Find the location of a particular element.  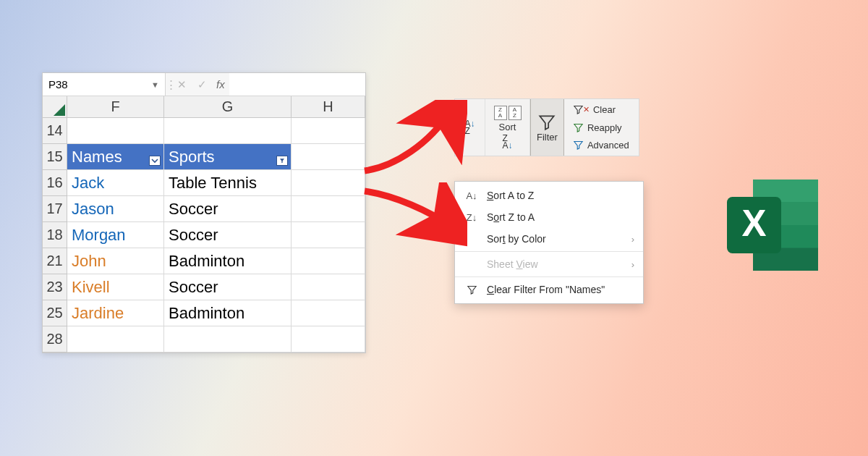

menu-clear-filter: Clear Filter From "Names" is located at coordinates (549, 290).